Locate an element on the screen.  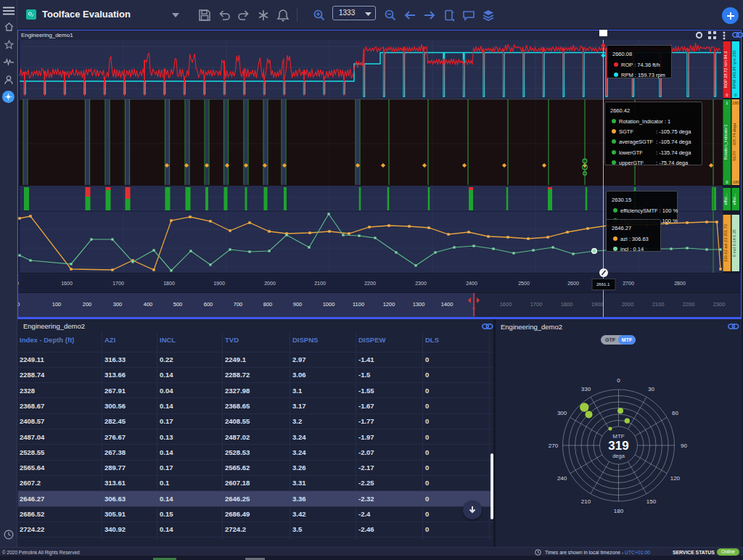
svg-text: 800 is located at coordinates (268, 305).